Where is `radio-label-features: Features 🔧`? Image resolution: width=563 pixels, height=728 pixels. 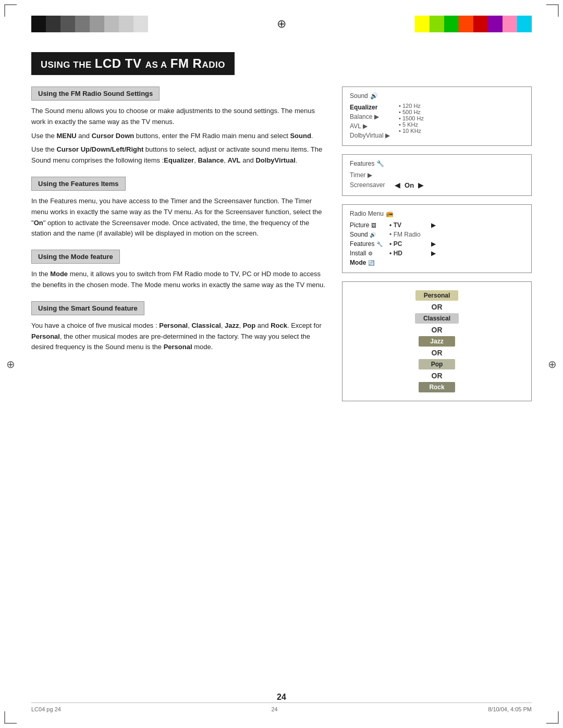
radio-label-features: Features 🔧 is located at coordinates (368, 244).